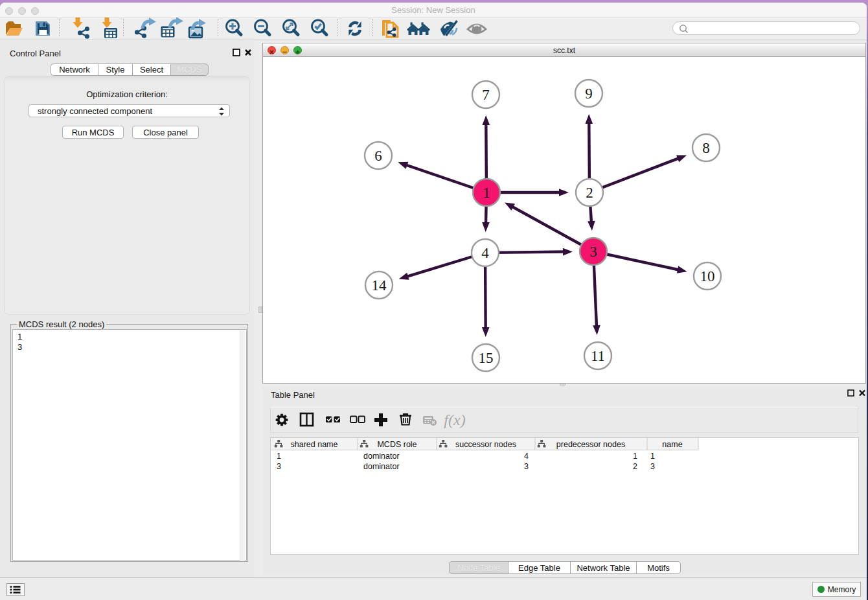 The height and width of the screenshot is (600, 868). What do you see at coordinates (486, 358) in the screenshot?
I see `svg-text: 15` at bounding box center [486, 358].